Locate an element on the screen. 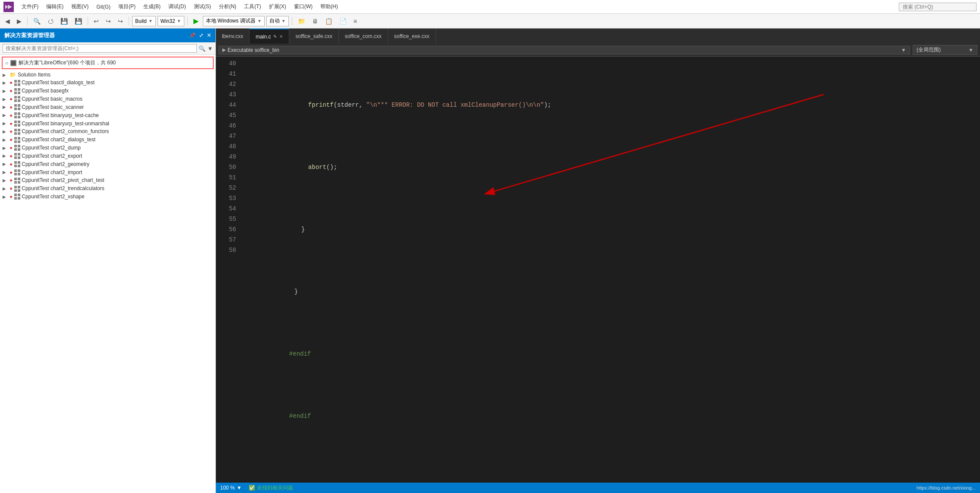 This screenshot has width=980, height=493. sidebar-item-8: ▶ ● CppunitTest chart2_dump is located at coordinates (108, 148).